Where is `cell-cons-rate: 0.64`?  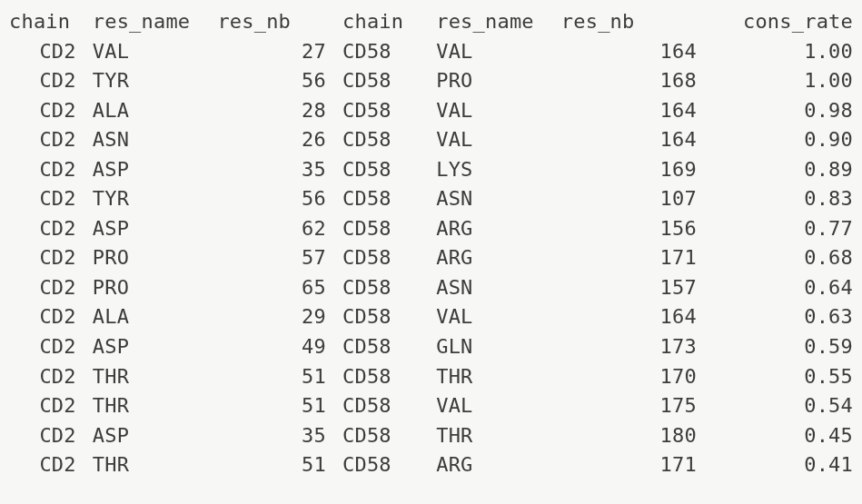 cell-cons-rate: 0.64 is located at coordinates (775, 289).